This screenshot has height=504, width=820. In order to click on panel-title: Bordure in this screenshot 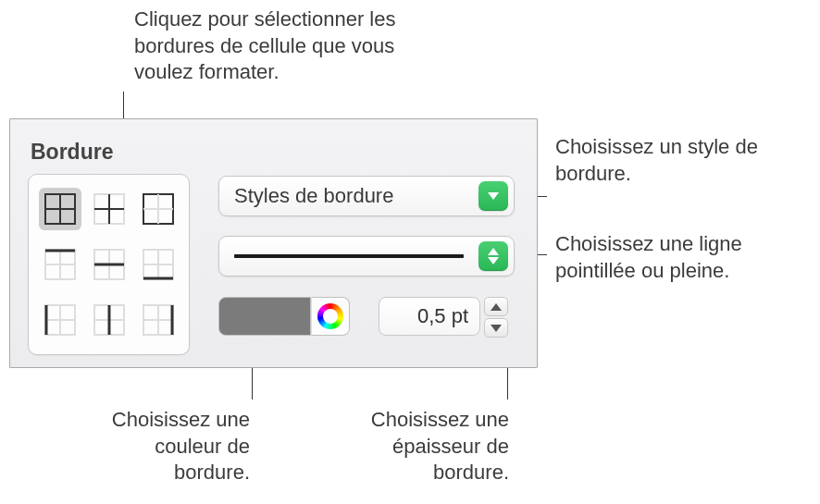, I will do `click(72, 152)`.